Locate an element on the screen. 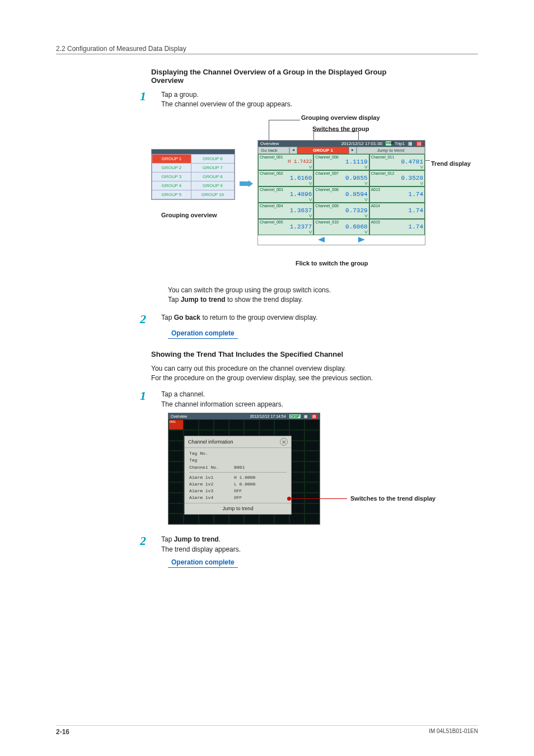 This screenshot has height=756, width=534. ci-menu-icon: ▤ is located at coordinates (315, 417).